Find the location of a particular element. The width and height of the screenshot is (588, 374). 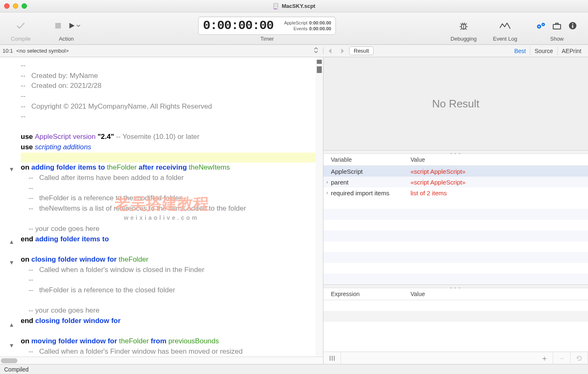

status-bar: Compiled is located at coordinates (294, 369).